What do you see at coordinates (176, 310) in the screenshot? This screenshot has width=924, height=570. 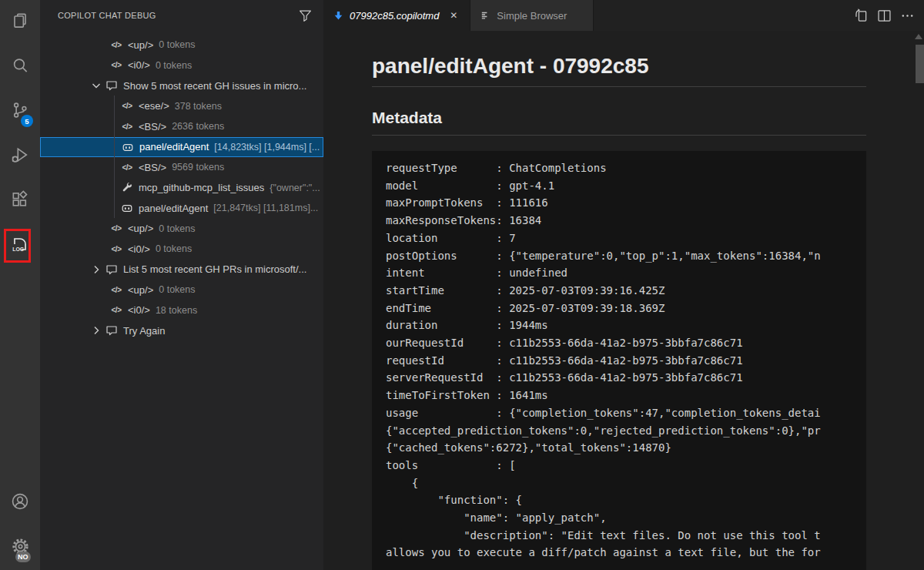 I see `tree-item-meta: 18 tokens` at bounding box center [176, 310].